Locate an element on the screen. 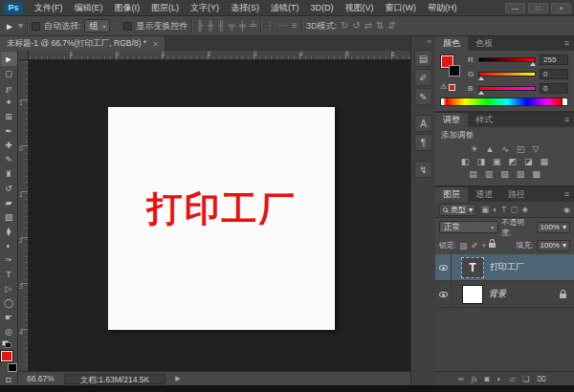  lock-transparent-icon: ▨ is located at coordinates (463, 246).